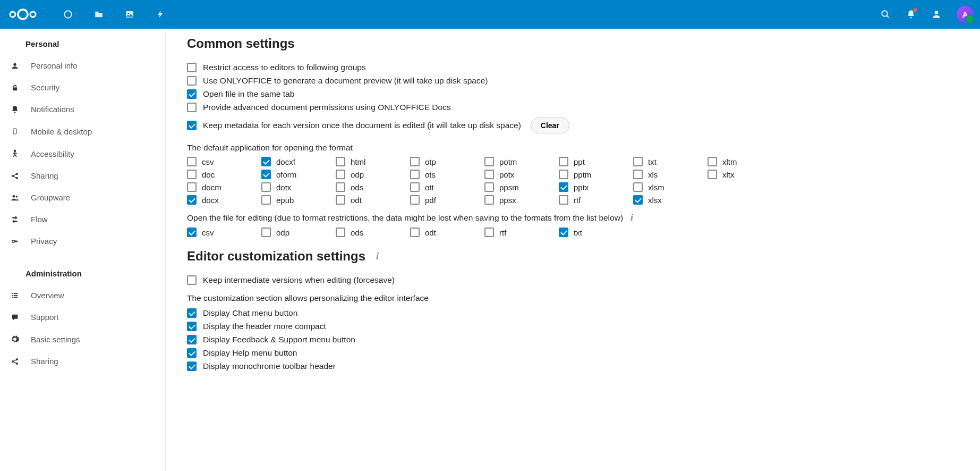 This screenshot has width=980, height=471. What do you see at coordinates (15, 88) in the screenshot?
I see `lock-icon` at bounding box center [15, 88].